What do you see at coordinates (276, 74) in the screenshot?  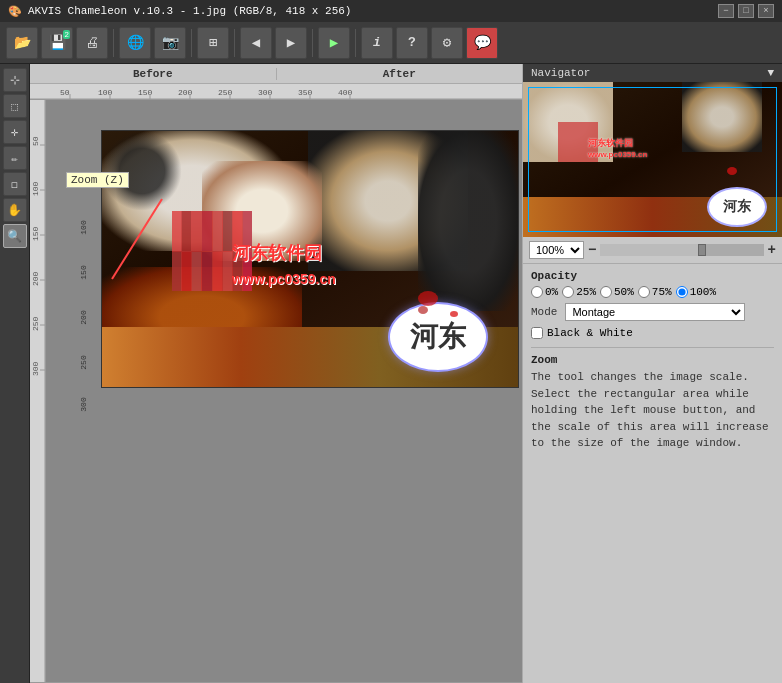 I see `before-after-bar: Before After` at bounding box center [276, 74].